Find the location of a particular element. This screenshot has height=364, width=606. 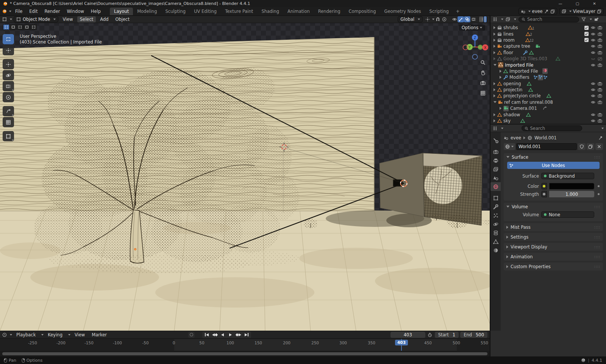

menu-edit: Edit is located at coordinates (33, 11).